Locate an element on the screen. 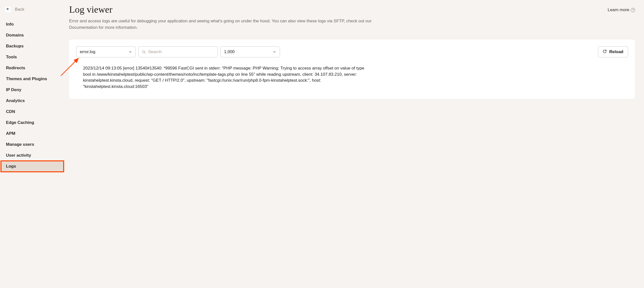 Image resolution: width=644 pixels, height=288 pixels. sidebar-item-user-activity: User activity is located at coordinates (32, 155).